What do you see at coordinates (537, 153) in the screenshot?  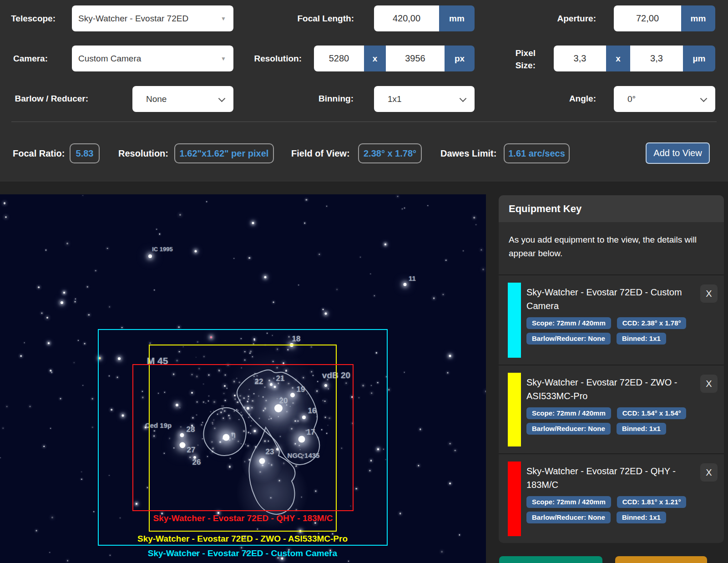 I see `dawes-limit-value: 1.61 arc/secs` at bounding box center [537, 153].